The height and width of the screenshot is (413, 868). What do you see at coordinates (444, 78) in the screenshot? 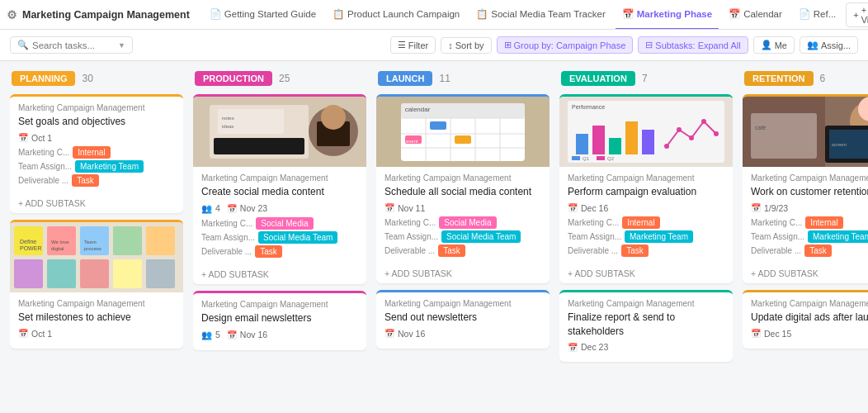
I see `launch-count: 11` at bounding box center [444, 78].